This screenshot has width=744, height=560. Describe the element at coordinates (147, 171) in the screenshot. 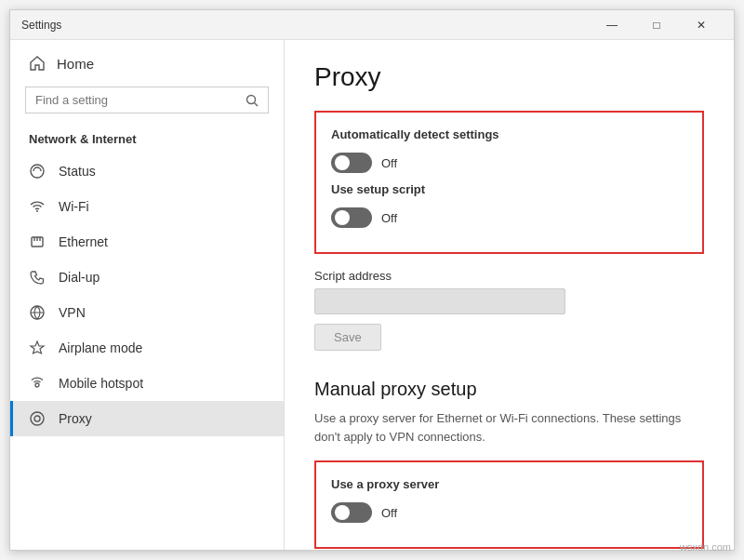

I see `sidebar-item-status: Status` at that location.